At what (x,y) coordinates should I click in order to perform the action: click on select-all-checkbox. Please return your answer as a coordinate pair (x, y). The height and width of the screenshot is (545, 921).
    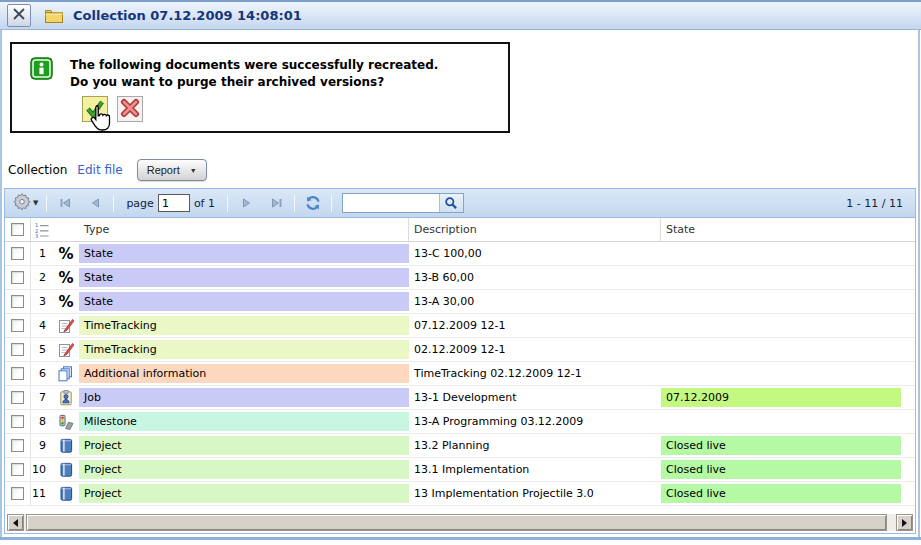
    Looking at the image, I should click on (18, 230).